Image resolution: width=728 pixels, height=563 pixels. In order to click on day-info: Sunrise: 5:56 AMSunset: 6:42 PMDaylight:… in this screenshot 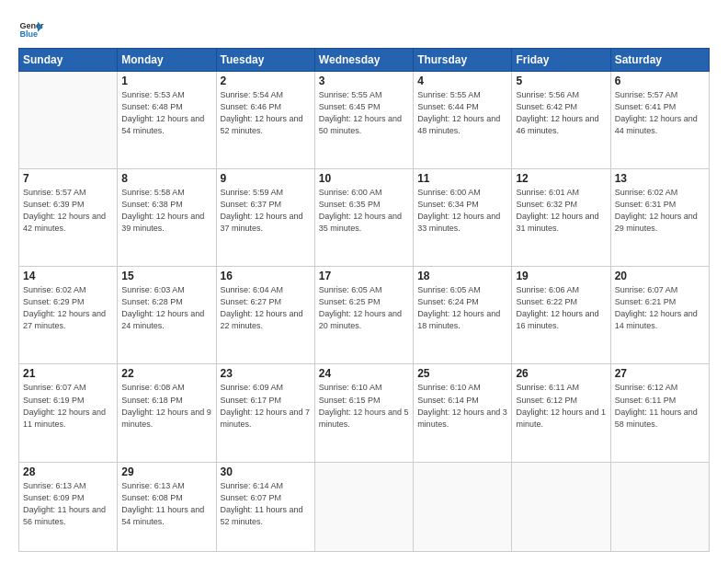, I will do `click(561, 113)`.